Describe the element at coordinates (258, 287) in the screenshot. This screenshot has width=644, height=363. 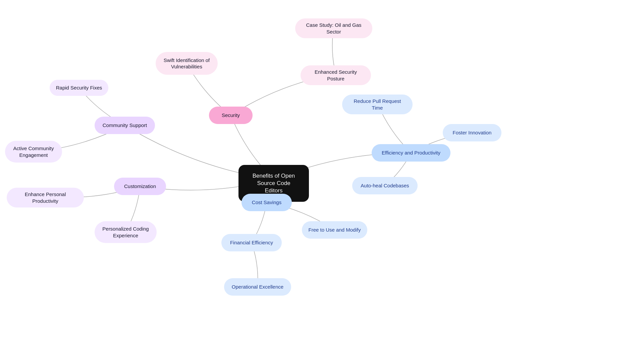
I see `node-op-excellence: Operational Excellence` at that location.